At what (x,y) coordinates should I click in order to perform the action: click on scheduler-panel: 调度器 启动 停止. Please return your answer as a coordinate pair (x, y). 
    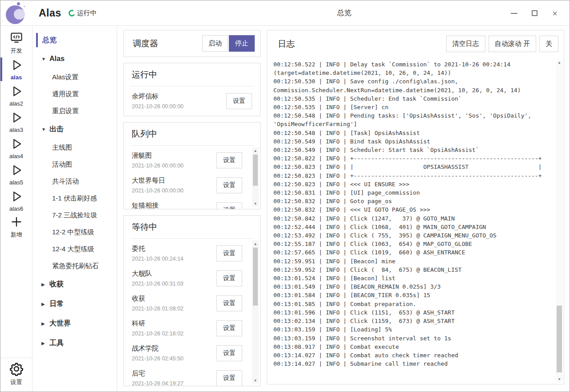
    Looking at the image, I should click on (192, 44).